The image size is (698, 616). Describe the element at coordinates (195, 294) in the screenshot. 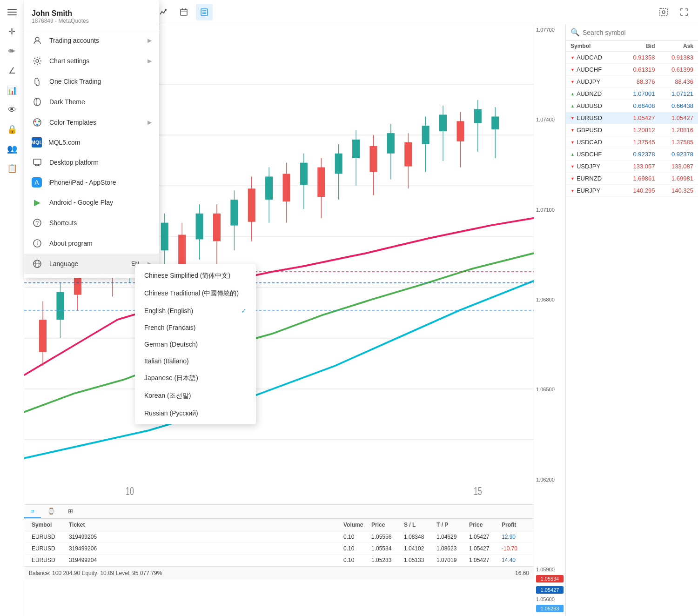

I see `lang-item-chinese-traditional: Chinese Traditional (中國傳統的)` at that location.